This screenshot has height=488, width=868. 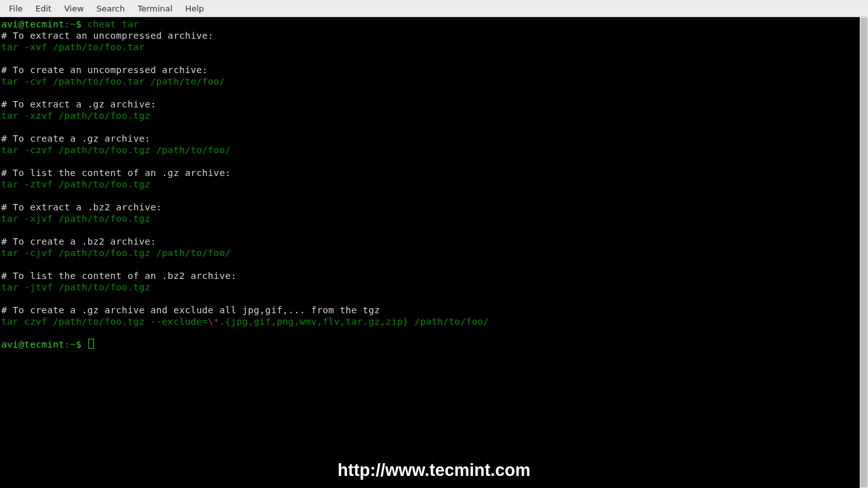 What do you see at coordinates (74, 9) in the screenshot?
I see `menu-view: View` at bounding box center [74, 9].